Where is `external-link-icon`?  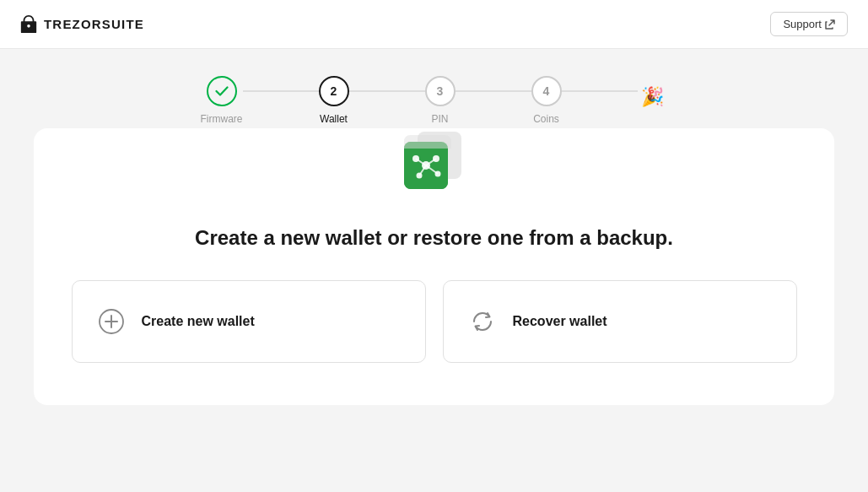
external-link-icon is located at coordinates (830, 24).